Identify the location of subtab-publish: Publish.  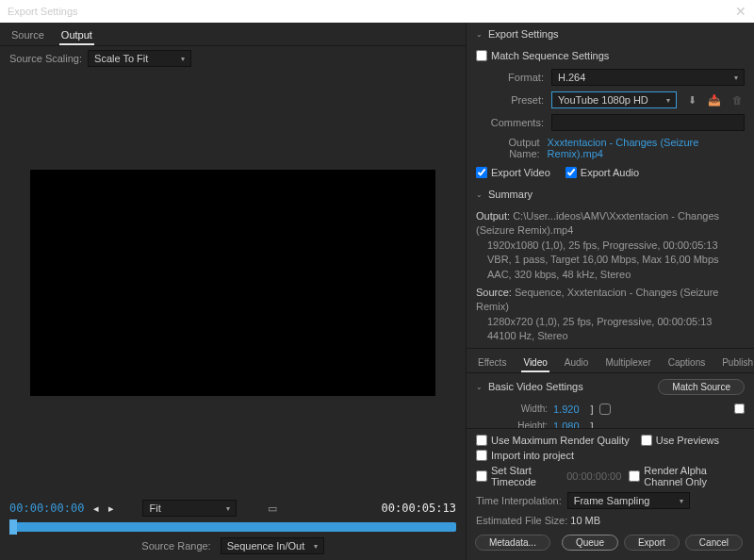
(737, 364).